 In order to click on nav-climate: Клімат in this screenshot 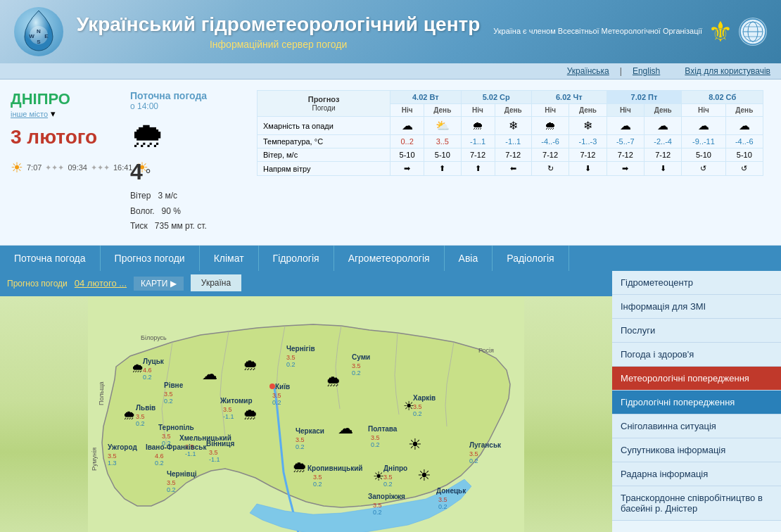, I will do `click(229, 258)`.